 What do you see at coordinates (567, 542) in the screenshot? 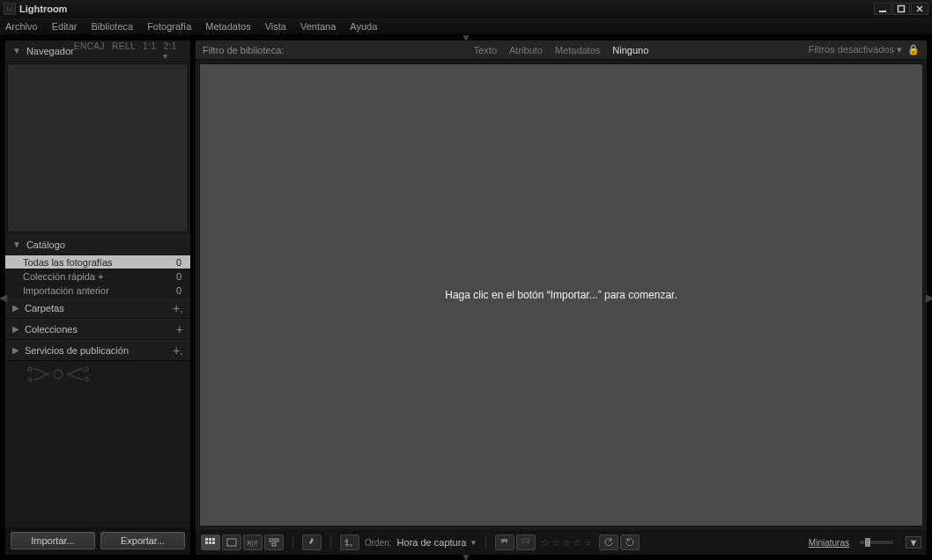
I see `rating-stars: ☆☆☆☆☆` at bounding box center [567, 542].